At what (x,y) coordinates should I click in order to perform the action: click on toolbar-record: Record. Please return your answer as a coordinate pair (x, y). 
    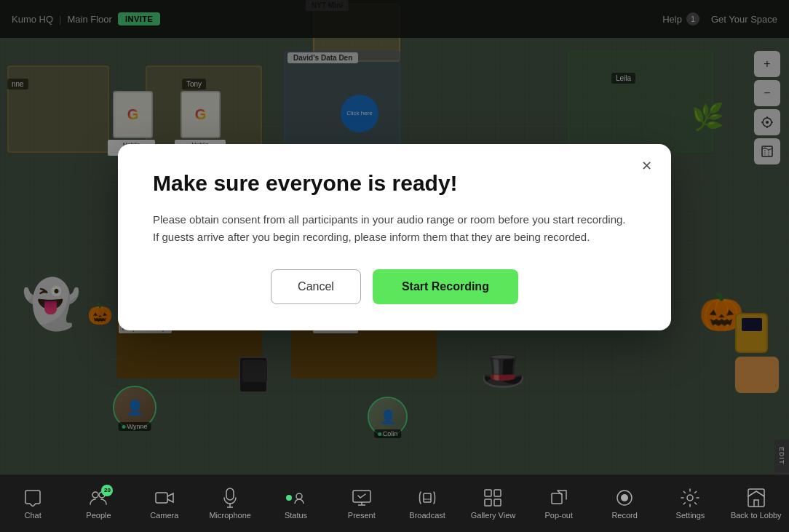
    Looking at the image, I should click on (625, 504).